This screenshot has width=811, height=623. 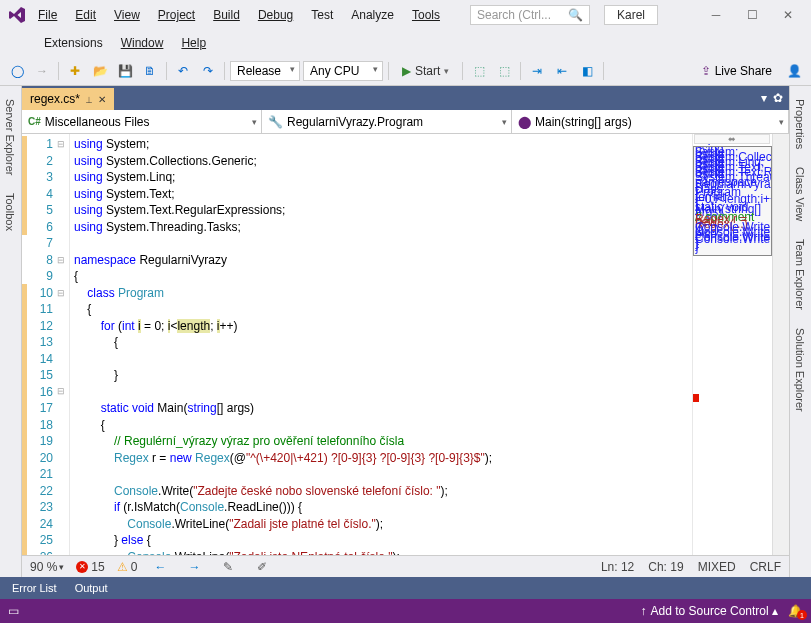 I want to click on play-icon: ▶, so click(x=406, y=71).